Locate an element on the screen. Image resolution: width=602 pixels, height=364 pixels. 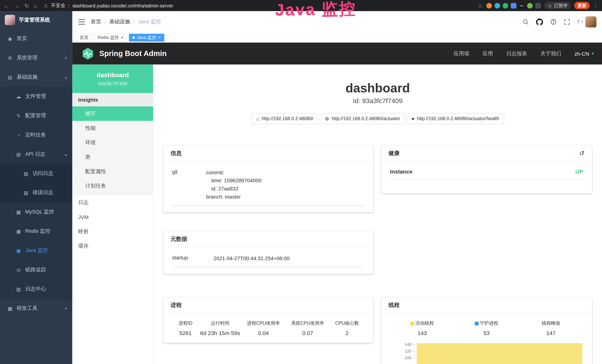
security-label: 不安全 is located at coordinates (58, 5).